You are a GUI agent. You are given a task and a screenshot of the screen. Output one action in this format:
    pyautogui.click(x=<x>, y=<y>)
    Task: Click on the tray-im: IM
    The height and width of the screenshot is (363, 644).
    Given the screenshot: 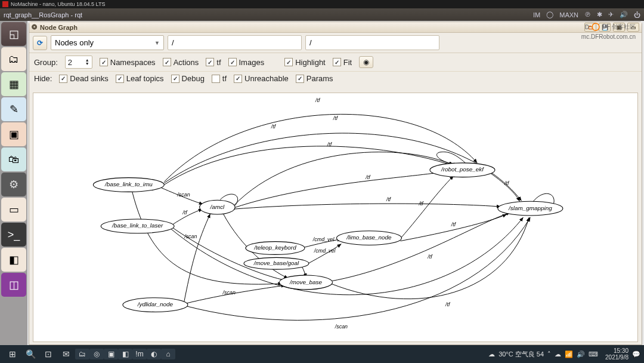 What is the action you would take?
    pyautogui.click(x=537, y=15)
    